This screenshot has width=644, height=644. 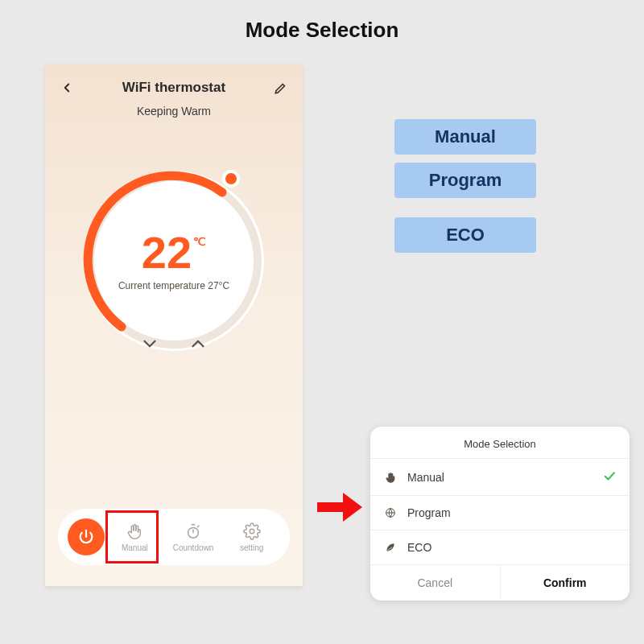 I want to click on phone-title: WiFi thermostat, so click(x=174, y=88).